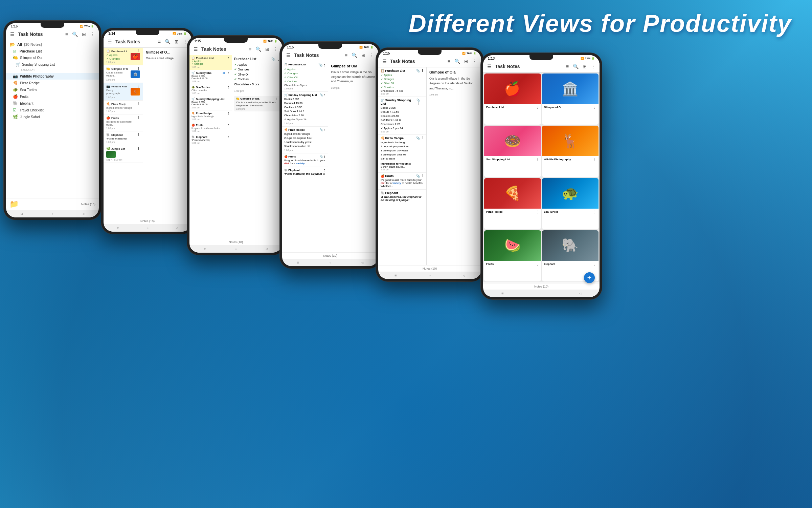 The height and width of the screenshot is (508, 812). I want to click on new-note-btn: 📁, so click(14, 204).